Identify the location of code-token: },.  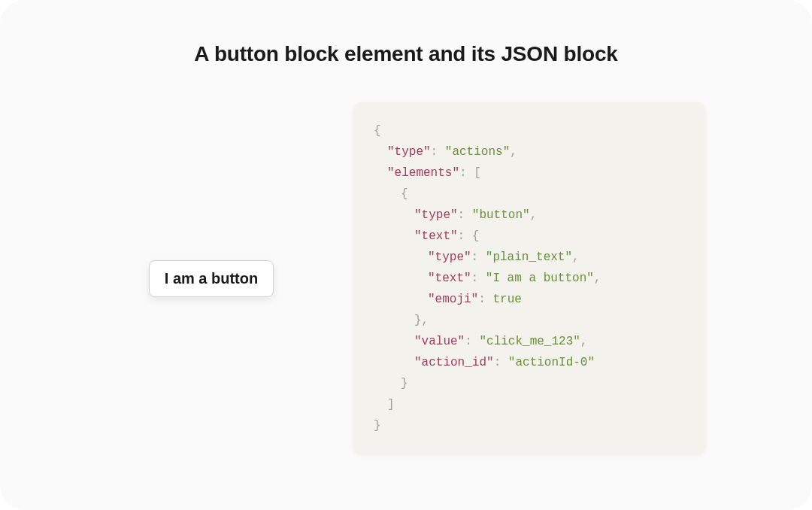
(421, 320).